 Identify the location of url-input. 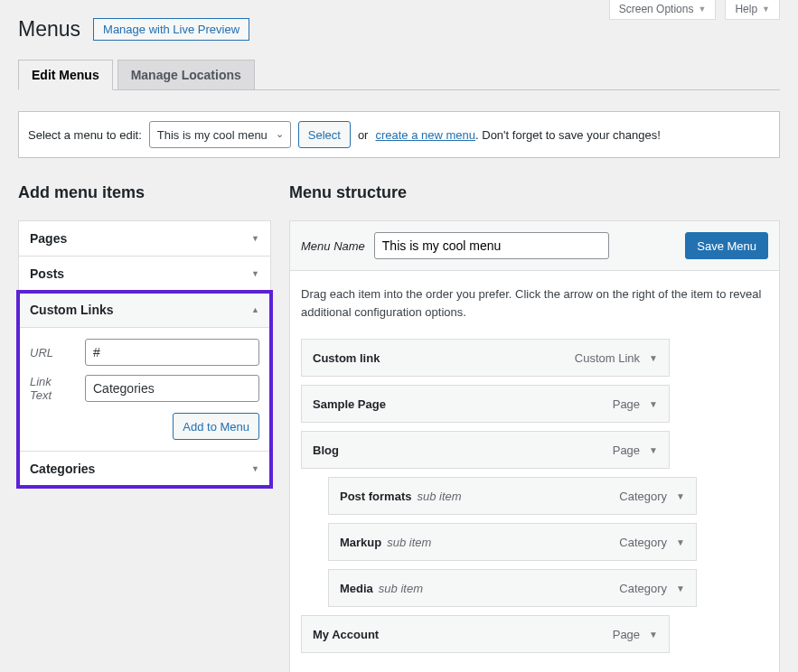
(172, 352).